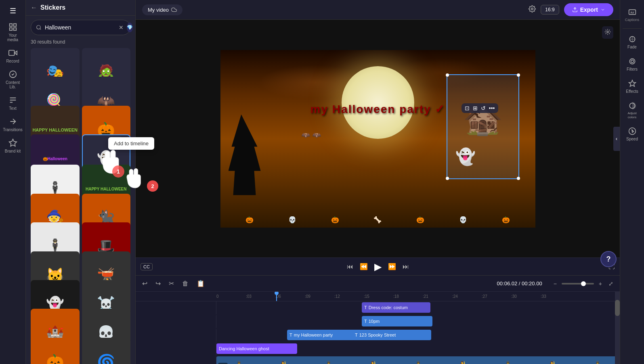 This screenshot has width=644, height=364. What do you see at coordinates (608, 259) in the screenshot?
I see `help-button: ?` at bounding box center [608, 259].